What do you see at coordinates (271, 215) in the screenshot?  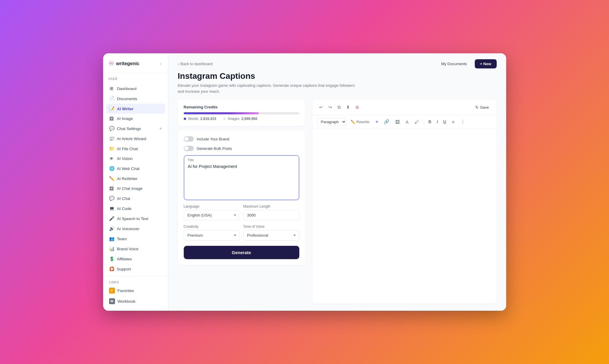 I see `max-length-input` at bounding box center [271, 215].